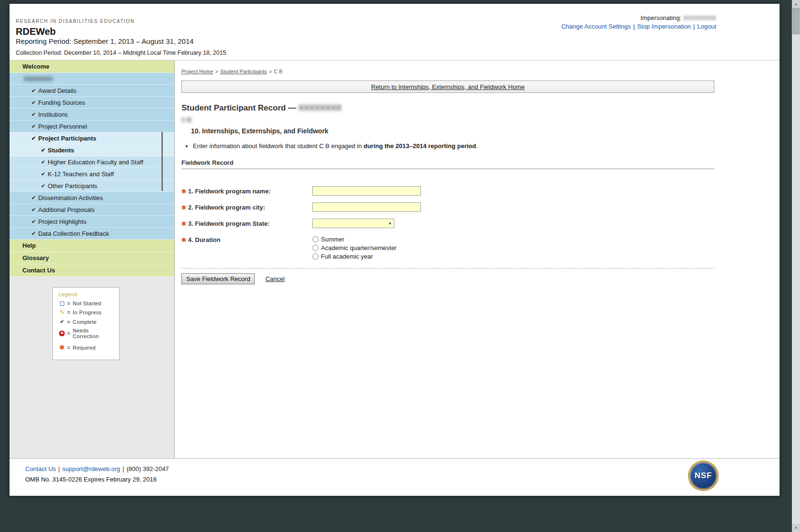 Image resolution: width=800 pixels, height=532 pixels. I want to click on sidebar-item-other-participants: ✔ Other Participants, so click(92, 186).